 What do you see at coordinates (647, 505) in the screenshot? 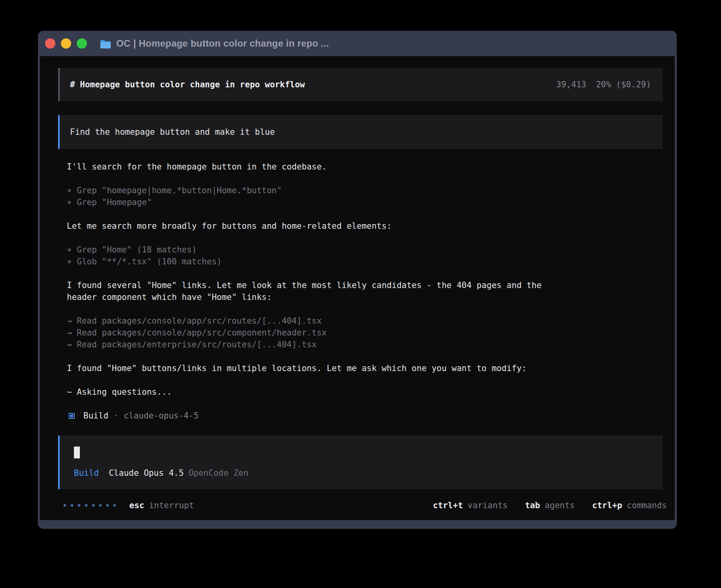
I see `shortcut-label: commands` at bounding box center [647, 505].